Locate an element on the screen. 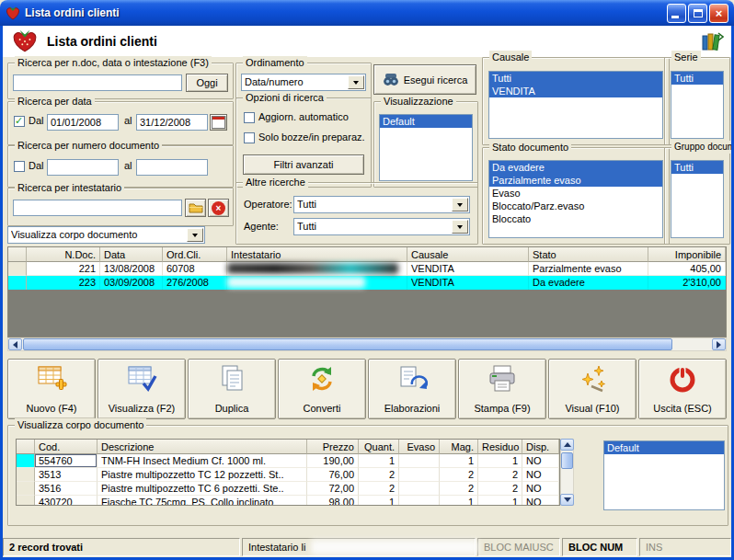  column-header-intestatario: Intestatario is located at coordinates (317, 255).